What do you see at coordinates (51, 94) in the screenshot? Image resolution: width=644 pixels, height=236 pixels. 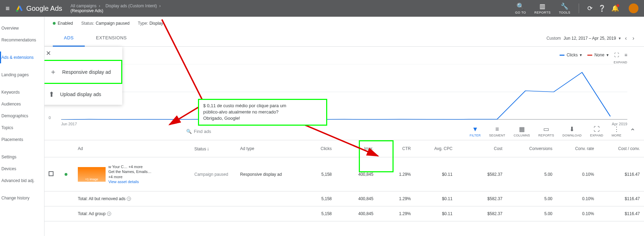 I see `upload-icon: ⬆` at bounding box center [51, 94].